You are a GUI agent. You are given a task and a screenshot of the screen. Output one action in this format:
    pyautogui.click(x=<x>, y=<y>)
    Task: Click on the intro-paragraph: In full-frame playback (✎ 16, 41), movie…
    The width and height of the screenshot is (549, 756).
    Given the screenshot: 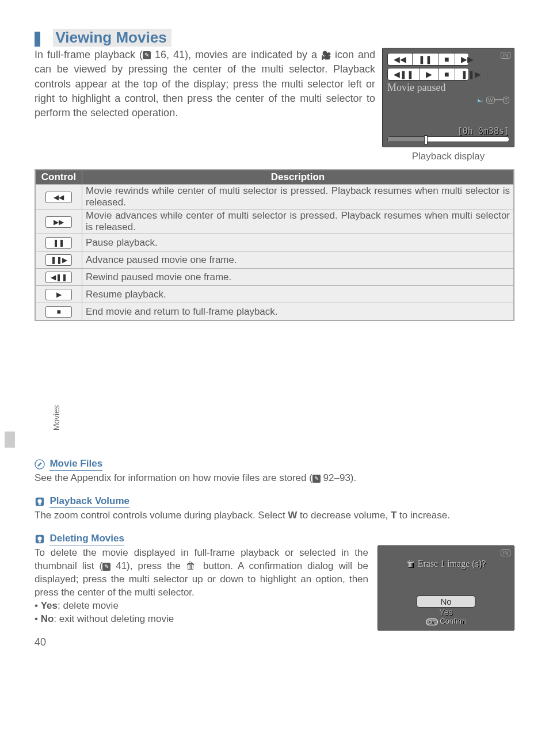 What is the action you would take?
    pyautogui.click(x=208, y=105)
    